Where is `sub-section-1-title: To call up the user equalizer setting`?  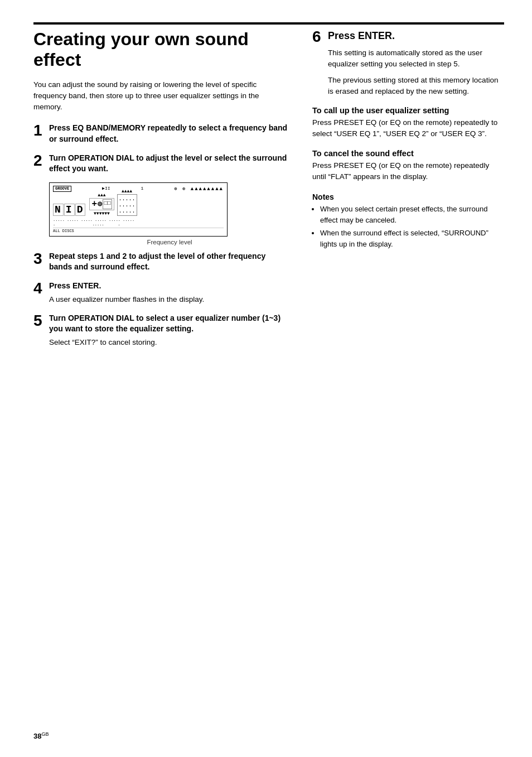
sub-section-1-title: To call up the user equalizer setting is located at coordinates (408, 110).